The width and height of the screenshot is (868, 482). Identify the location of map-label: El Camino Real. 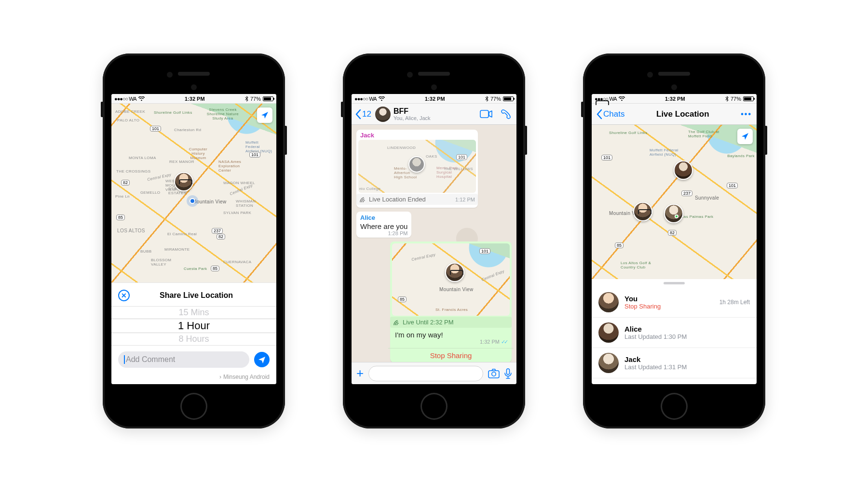
(182, 234).